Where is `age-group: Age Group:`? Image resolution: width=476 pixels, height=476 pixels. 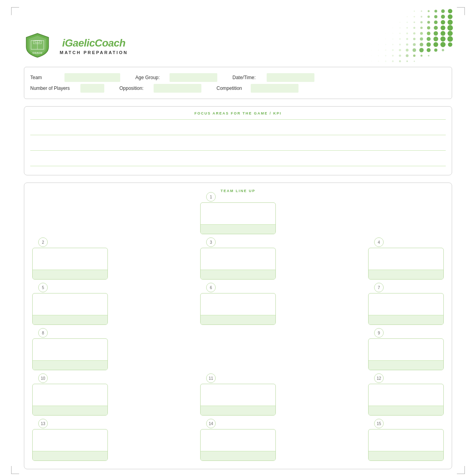
age-group: Age Group: is located at coordinates (176, 78).